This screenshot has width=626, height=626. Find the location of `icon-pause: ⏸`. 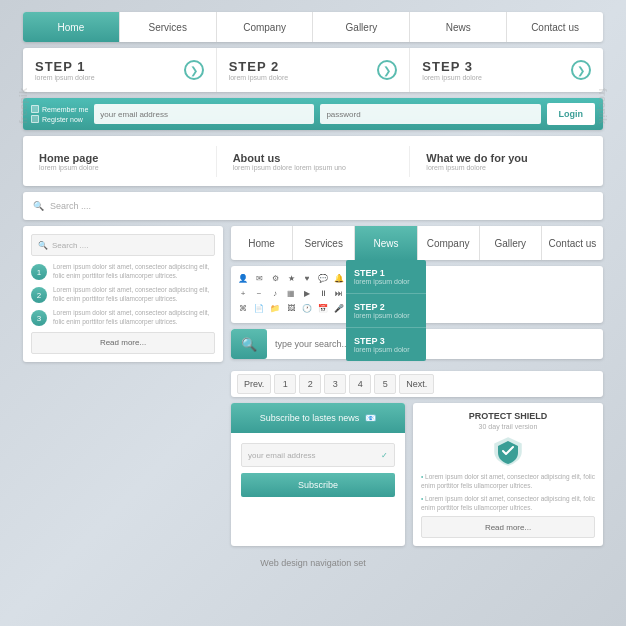

icon-pause: ⏸ is located at coordinates (323, 293).